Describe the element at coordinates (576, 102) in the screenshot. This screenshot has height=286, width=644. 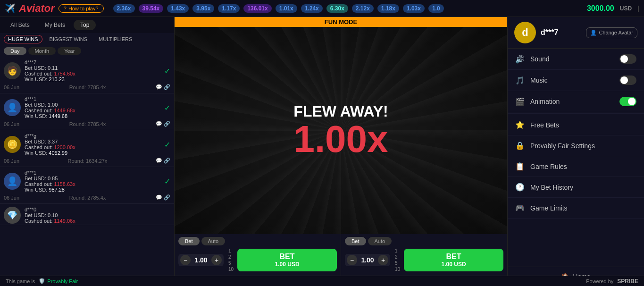
I see `animation-menu-item: 🎬 Animation` at that location.